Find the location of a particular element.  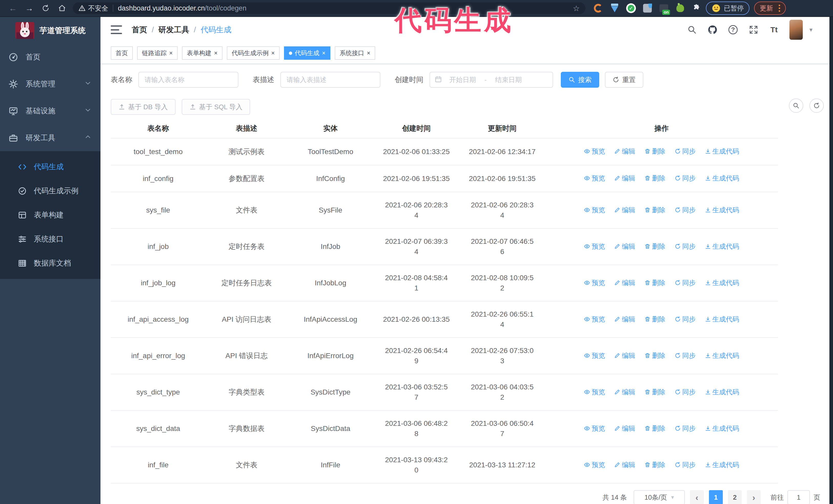

sidebar-item-database-doc: 数据库文档 is located at coordinates (50, 263).